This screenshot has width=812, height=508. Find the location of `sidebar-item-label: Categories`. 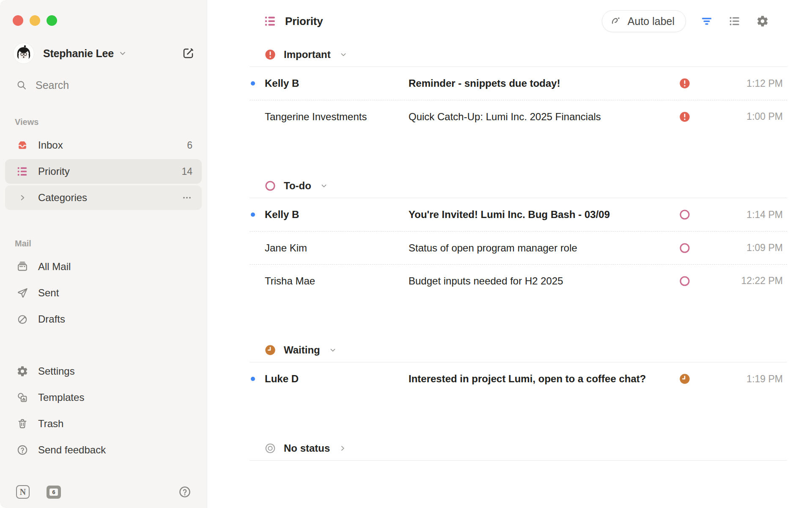

sidebar-item-label: Categories is located at coordinates (63, 198).